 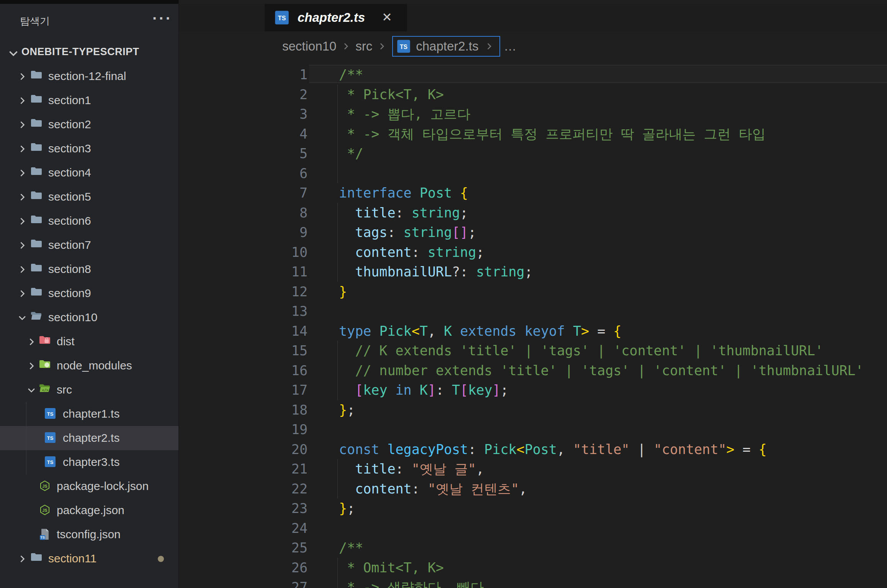 I want to click on tree-item-label: section1, so click(x=70, y=100).